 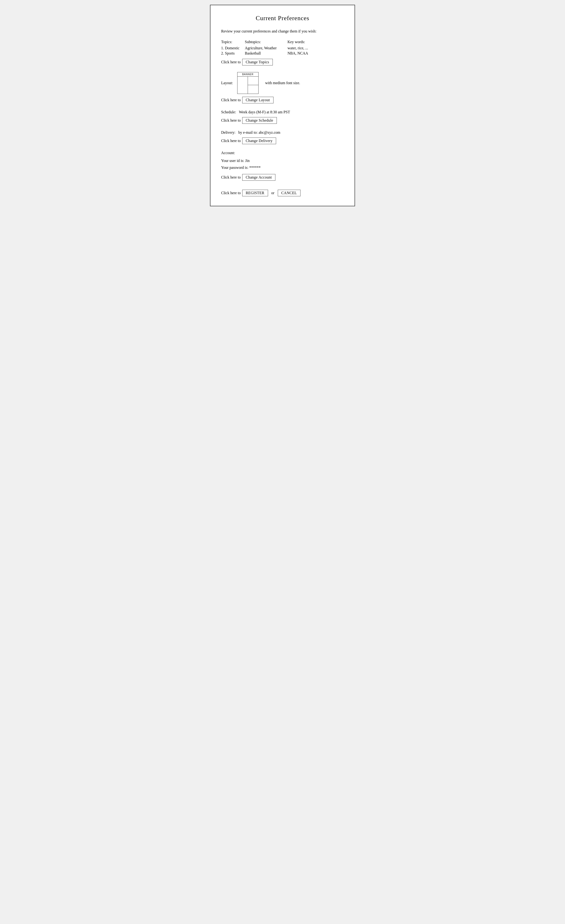 What do you see at coordinates (283, 52) in the screenshot?
I see `topics-section: Topics: Subtopics: Key words: 1. Domesti…` at bounding box center [283, 52].